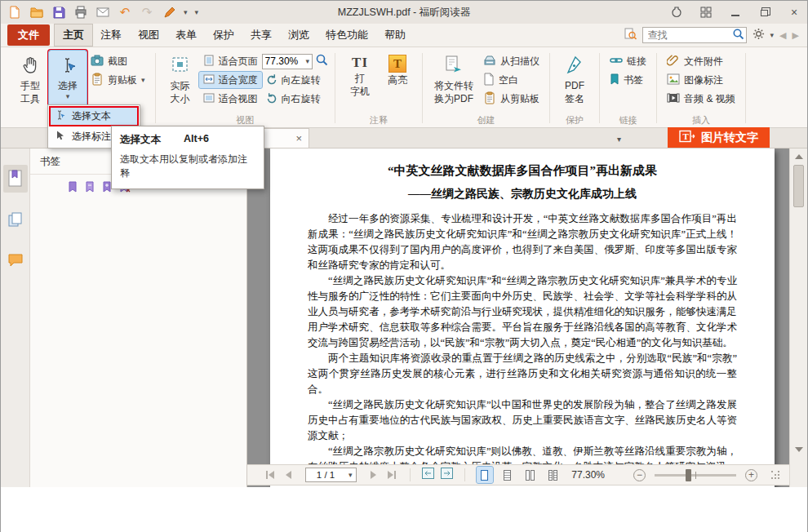 The height and width of the screenshot is (532, 808). Describe the element at coordinates (351, 475) in the screenshot. I see `page-caret-icon: ▾` at that location.